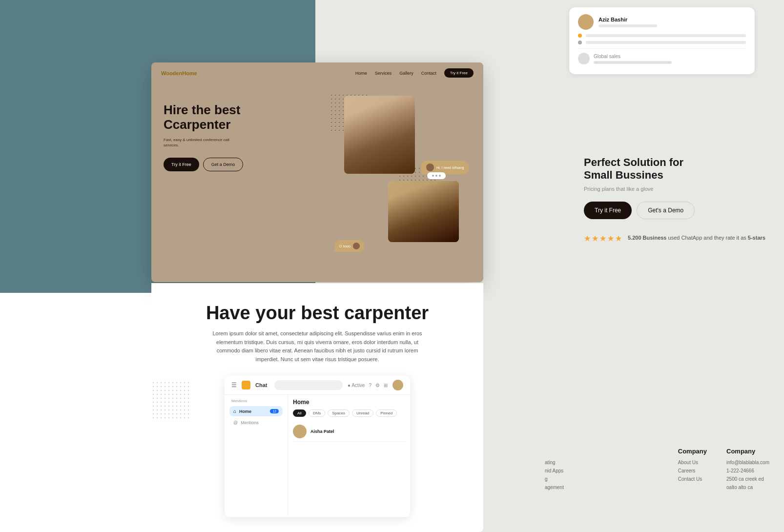 The image size is (784, 532). What do you see at coordinates (574, 471) in the screenshot?
I see `footer-partial-link-2: nid Apps` at bounding box center [574, 471].